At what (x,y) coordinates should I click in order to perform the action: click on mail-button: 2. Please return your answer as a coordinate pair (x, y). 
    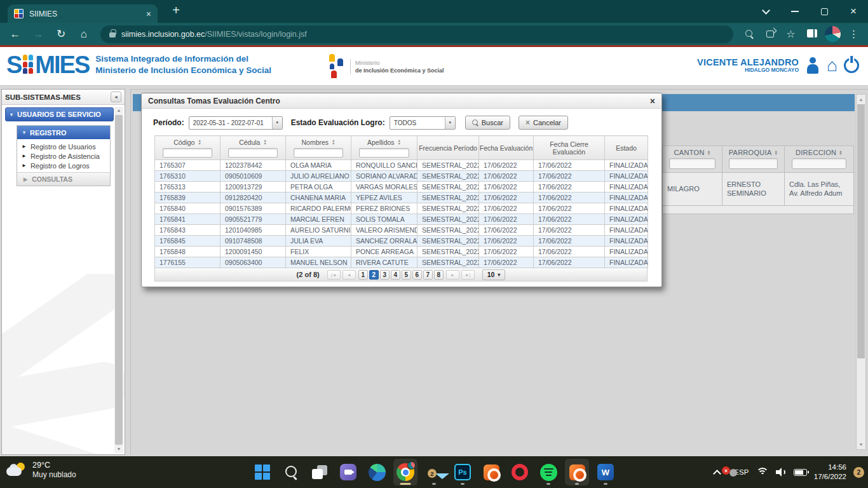
    Looking at the image, I should click on (434, 472).